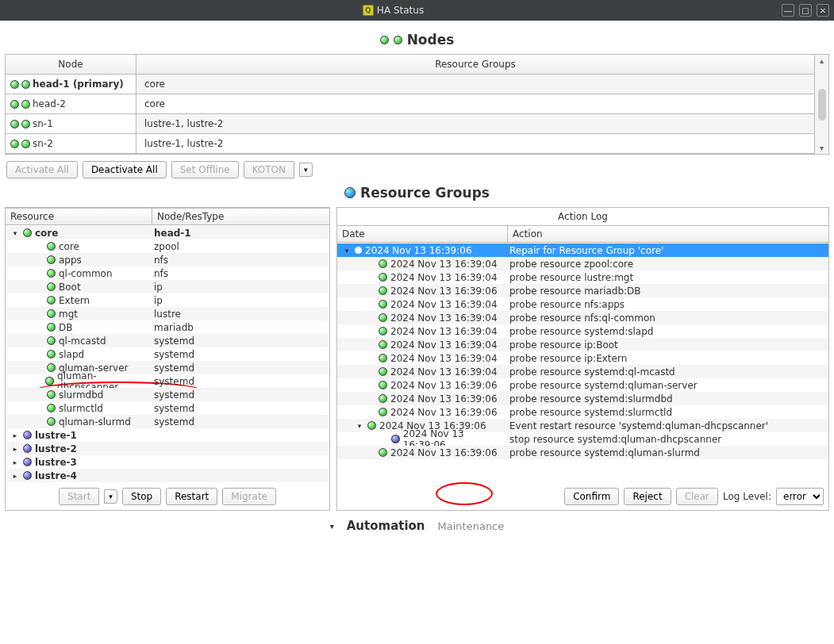 Image resolution: width=834 pixels, height=644 pixels. Describe the element at coordinates (167, 354) in the screenshot. I see `resource-row: slapd systemd` at that location.